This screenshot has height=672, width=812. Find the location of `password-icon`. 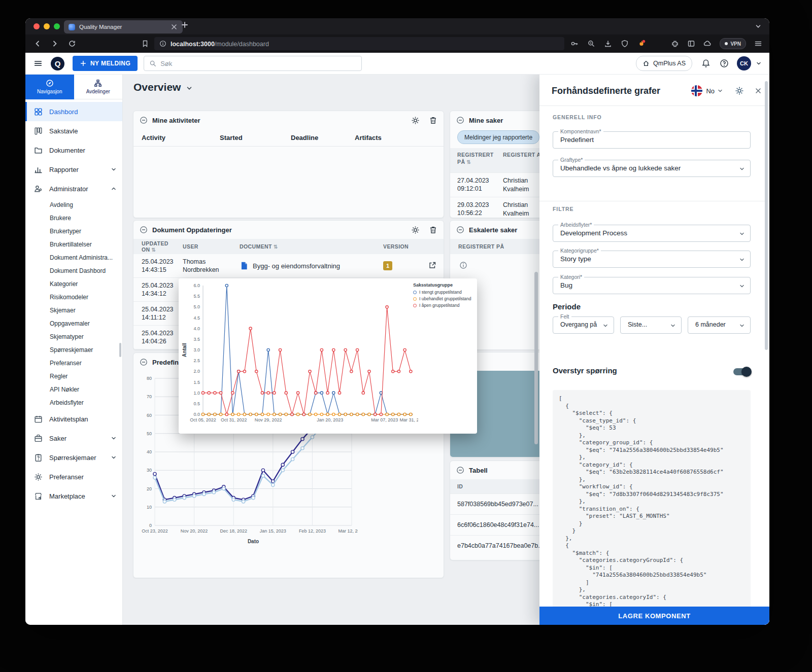

password-icon is located at coordinates (574, 44).